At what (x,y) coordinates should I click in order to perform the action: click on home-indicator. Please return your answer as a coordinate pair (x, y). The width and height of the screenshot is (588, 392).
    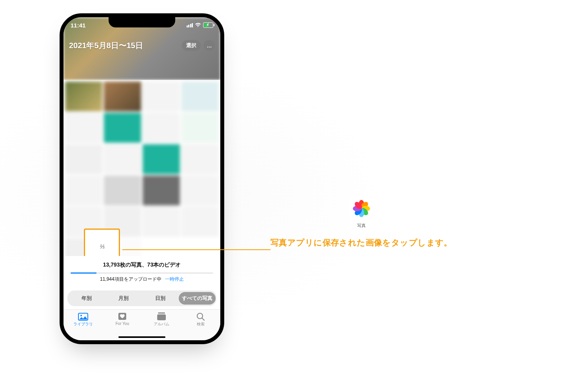
    Looking at the image, I should click on (142, 337).